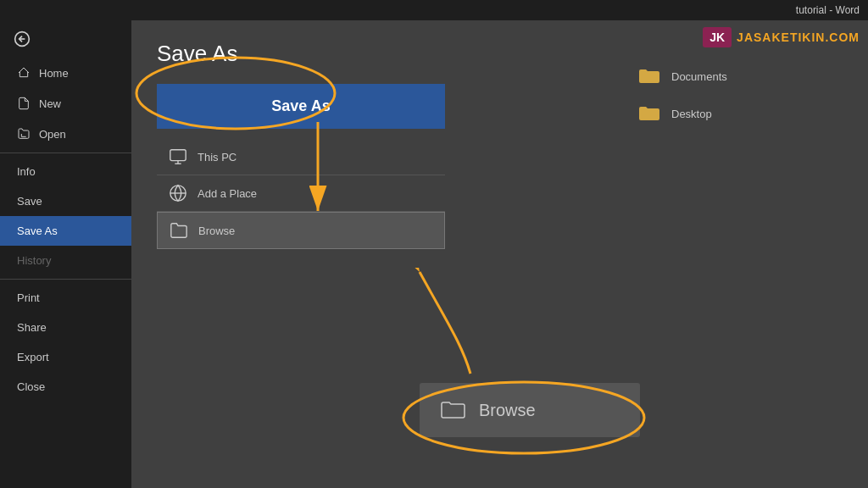  I want to click on this-pc-label: This PC, so click(217, 158).